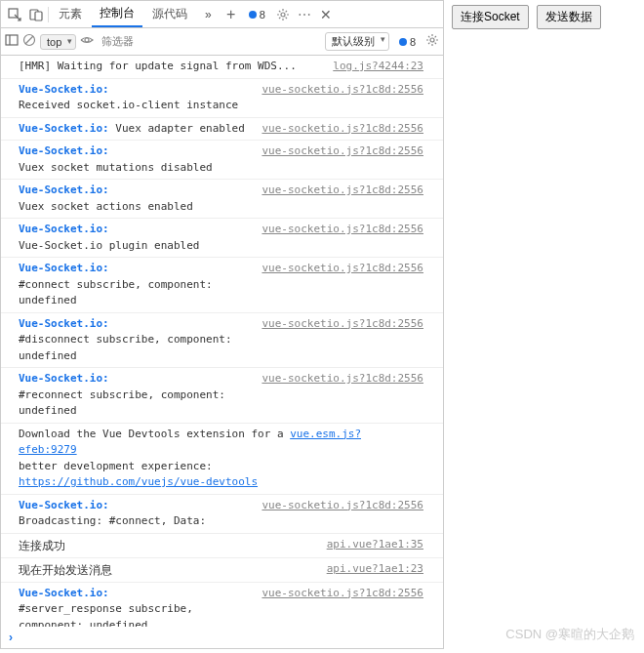 This screenshot has width=644, height=653. I want to click on devtools-link: https://github.com/vuejs/vue-devtools, so click(139, 482).